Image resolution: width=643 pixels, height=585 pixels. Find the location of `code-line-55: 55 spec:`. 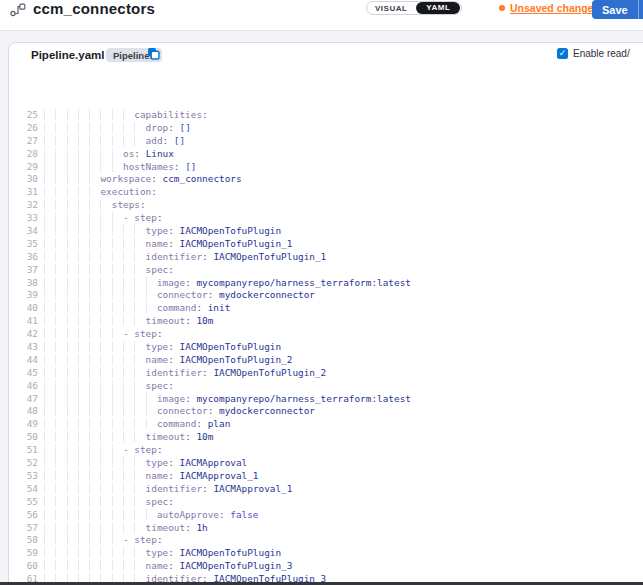

code-line-55: 55 spec: is located at coordinates (330, 502).